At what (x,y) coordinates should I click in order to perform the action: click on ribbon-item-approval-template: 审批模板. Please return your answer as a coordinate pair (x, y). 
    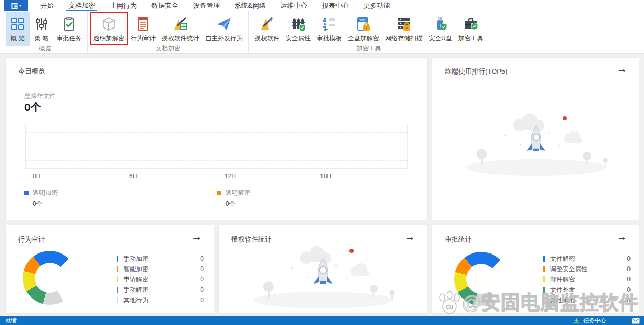
    Looking at the image, I should click on (329, 28).